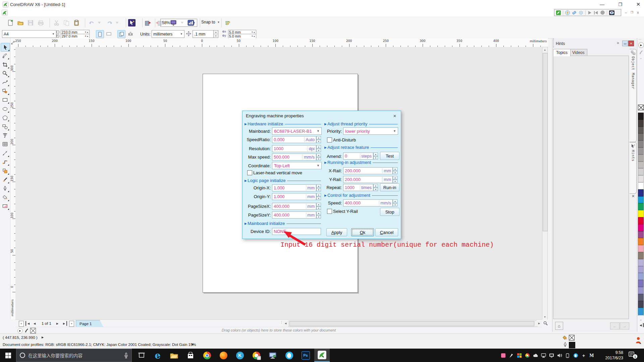 The image size is (644, 362). Describe the element at coordinates (20, 23) in the screenshot. I see `open-icon` at that location.